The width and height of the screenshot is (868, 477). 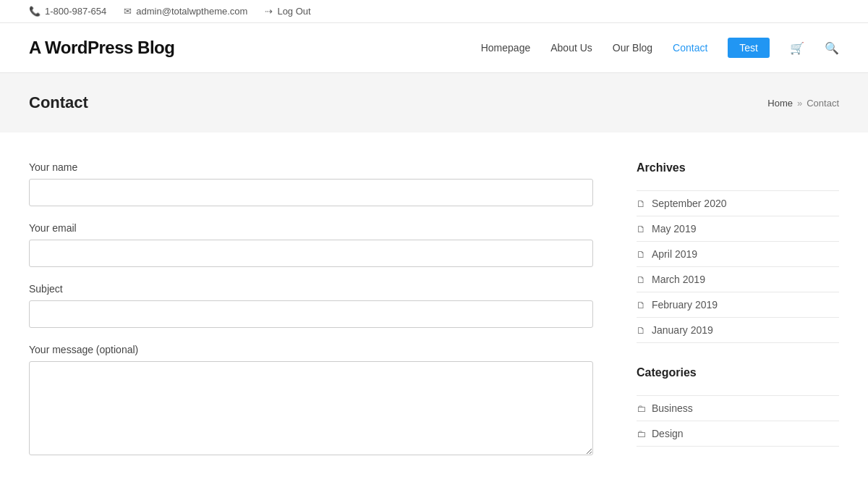 What do you see at coordinates (269, 12) in the screenshot?
I see `logout-icon: ⇢` at bounding box center [269, 12].